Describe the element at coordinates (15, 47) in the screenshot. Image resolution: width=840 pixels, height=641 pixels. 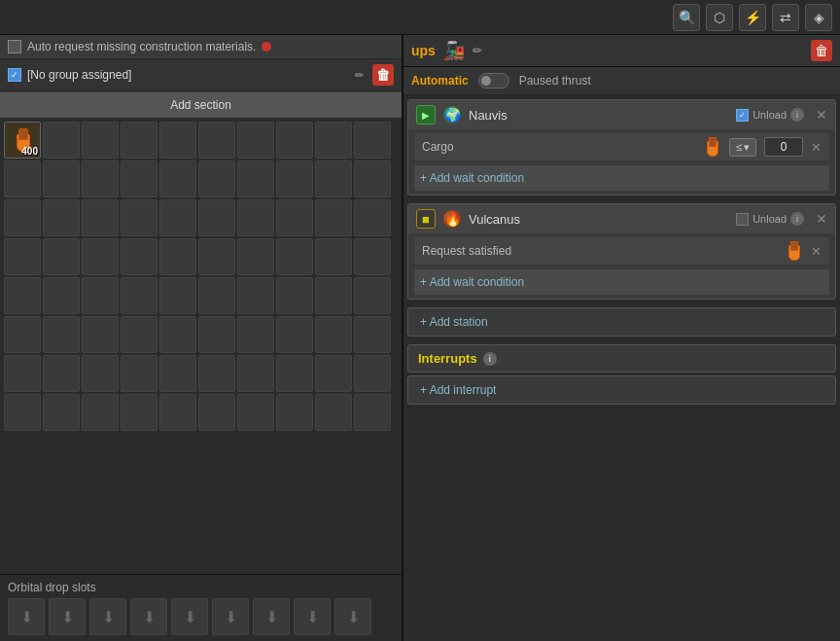
I see `auto-request-checkbox` at that location.